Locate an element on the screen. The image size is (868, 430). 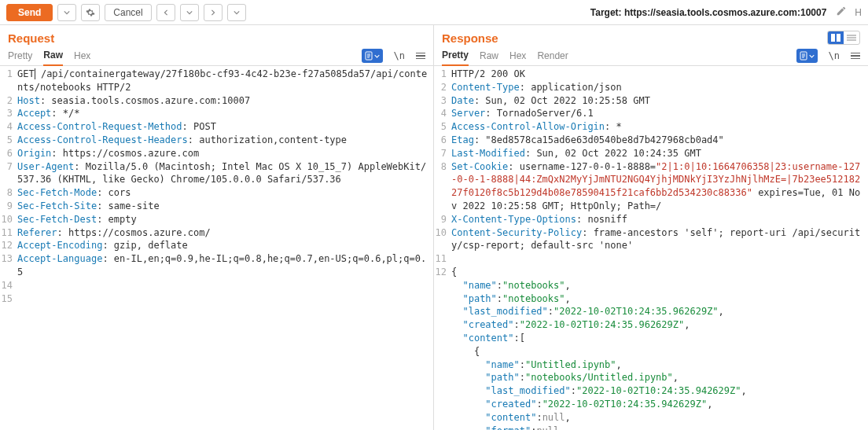
cancel-button: Cancel is located at coordinates (127, 13).